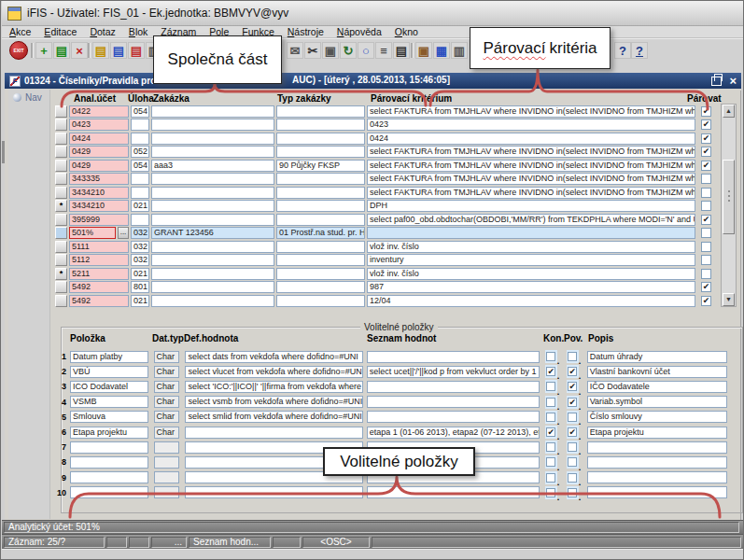 This screenshot has height=560, width=744. What do you see at coordinates (321, 233) in the screenshot?
I see `typ-zakazky-field: 01 Prostř.na stud. pr. HČ` at bounding box center [321, 233].